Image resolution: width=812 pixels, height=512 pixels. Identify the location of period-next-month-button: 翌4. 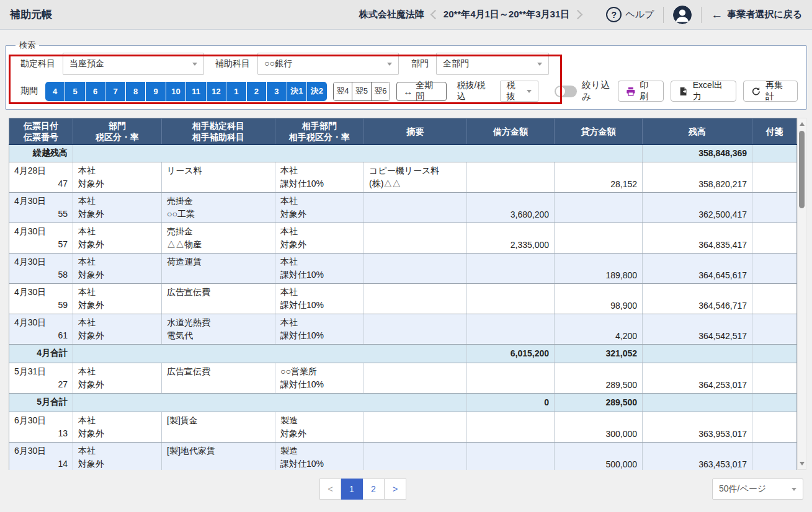
(343, 92).